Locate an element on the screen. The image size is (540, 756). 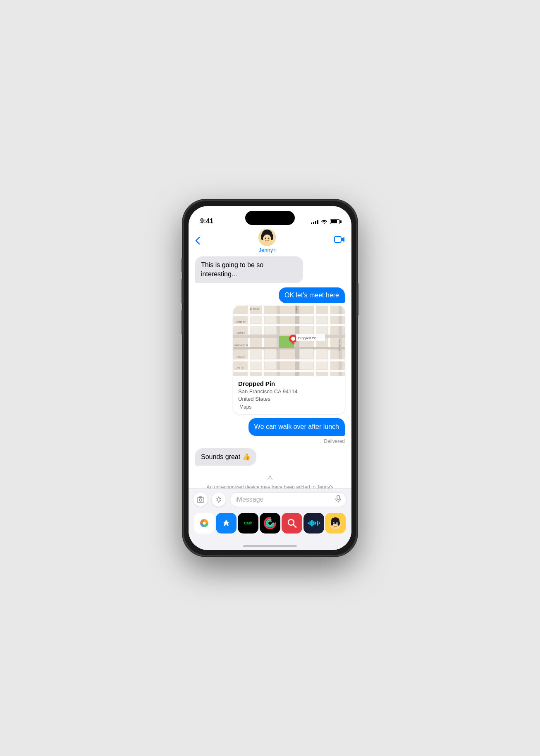
chevron-icon: › is located at coordinates (275, 250).